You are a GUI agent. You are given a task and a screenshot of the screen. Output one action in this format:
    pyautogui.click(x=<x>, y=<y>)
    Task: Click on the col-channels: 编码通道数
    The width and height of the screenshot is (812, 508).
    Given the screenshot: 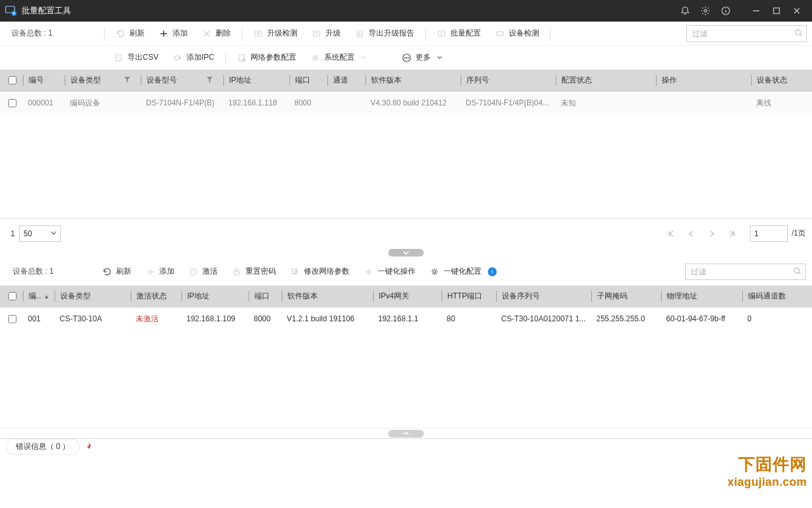 What is the action you would take?
    pyautogui.click(x=764, y=296)
    